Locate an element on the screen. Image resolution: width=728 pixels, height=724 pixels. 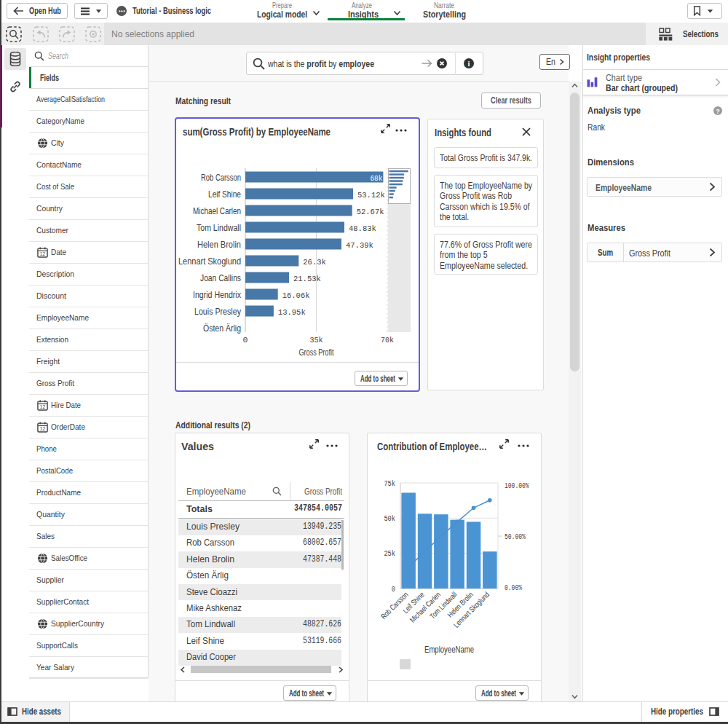
svg-text: Leif Shine is located at coordinates (224, 194).